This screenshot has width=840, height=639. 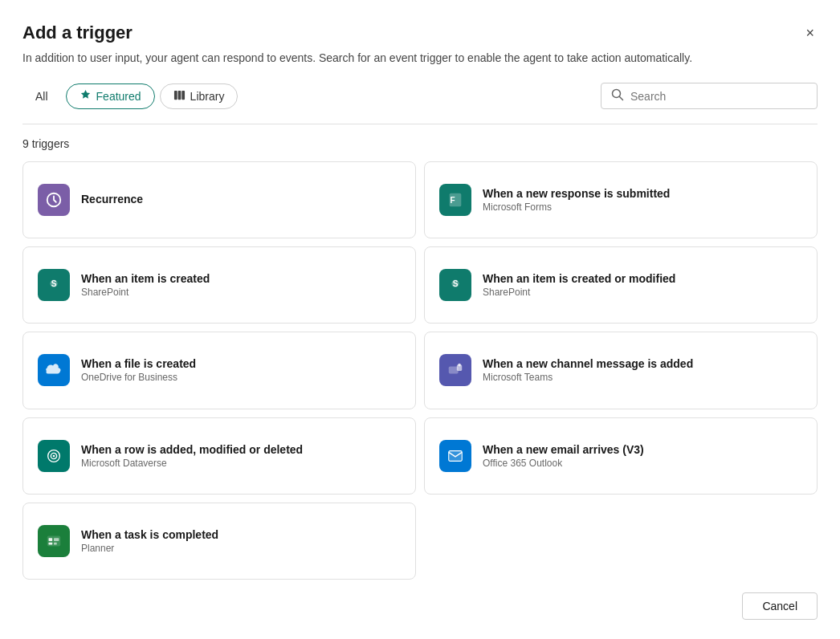 I want to click on divider, so click(x=420, y=124).